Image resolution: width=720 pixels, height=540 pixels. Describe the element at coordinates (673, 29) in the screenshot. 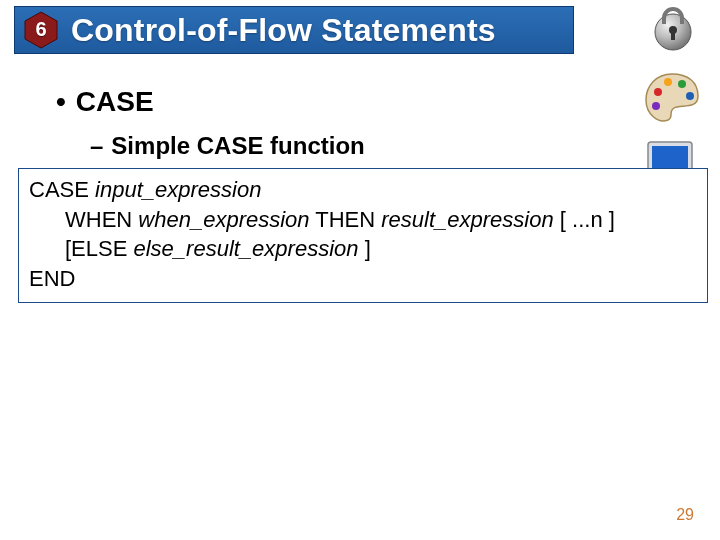

I see `lock-icon` at that location.